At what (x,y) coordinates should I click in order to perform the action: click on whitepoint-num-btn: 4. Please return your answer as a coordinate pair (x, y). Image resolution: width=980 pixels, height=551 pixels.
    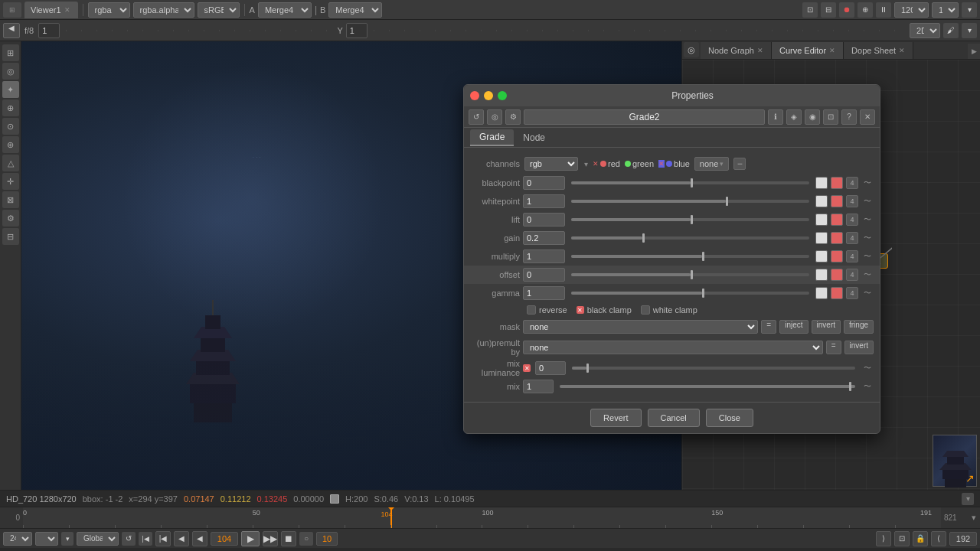
    Looking at the image, I should click on (852, 201).